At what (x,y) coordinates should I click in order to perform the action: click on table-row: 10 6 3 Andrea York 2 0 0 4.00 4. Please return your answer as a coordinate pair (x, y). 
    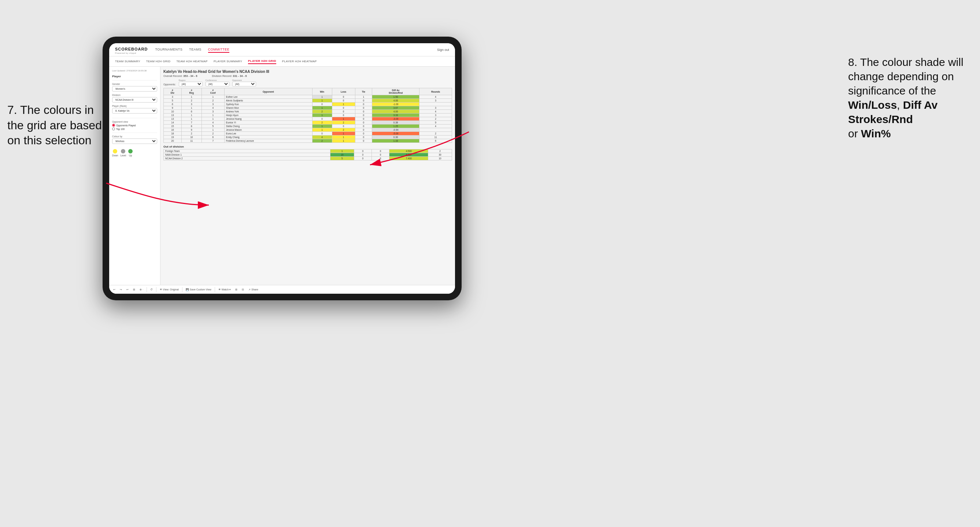
    Looking at the image, I should click on (308, 112).